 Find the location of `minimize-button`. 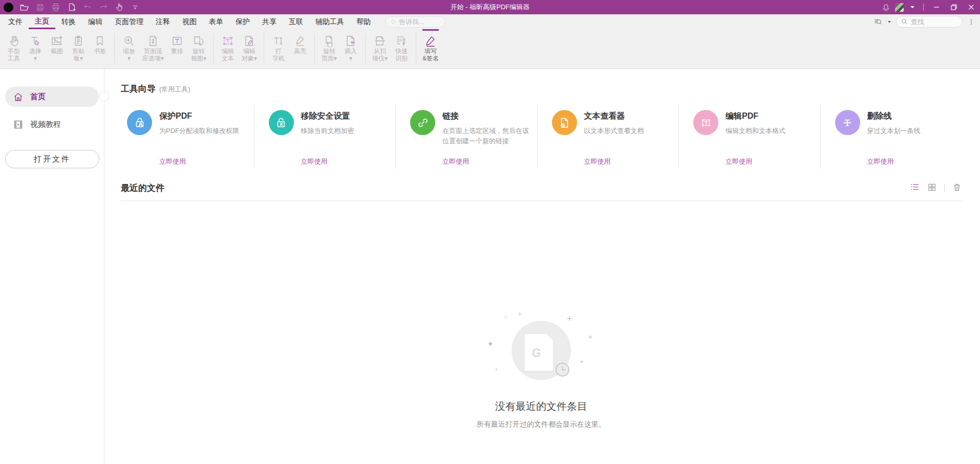

minimize-button is located at coordinates (936, 7).